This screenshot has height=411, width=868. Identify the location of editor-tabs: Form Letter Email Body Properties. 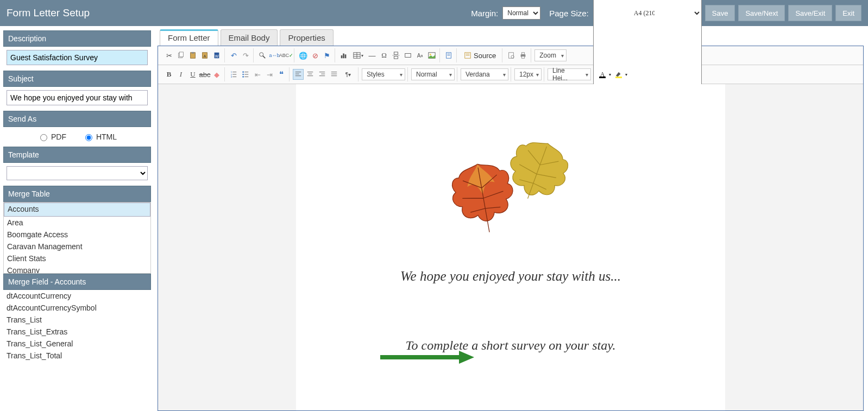
(512, 37).